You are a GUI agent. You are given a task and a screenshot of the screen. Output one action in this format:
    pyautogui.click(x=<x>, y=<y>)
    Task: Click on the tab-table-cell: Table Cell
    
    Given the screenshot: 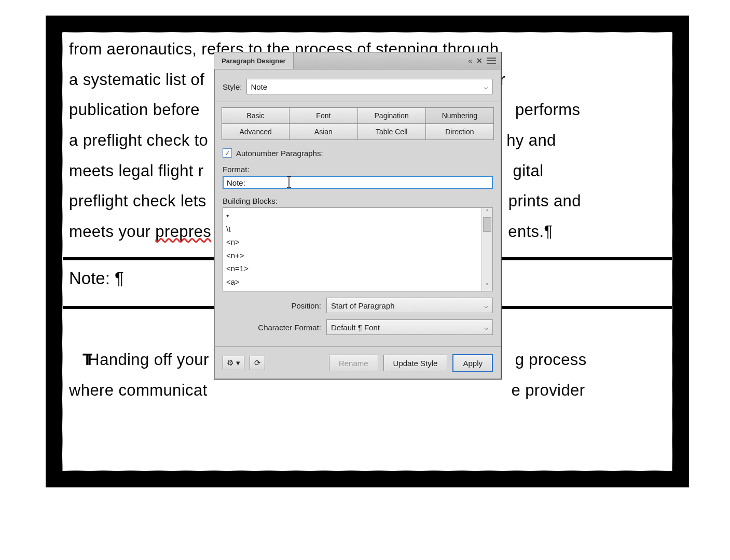 What is the action you would take?
    pyautogui.click(x=392, y=132)
    